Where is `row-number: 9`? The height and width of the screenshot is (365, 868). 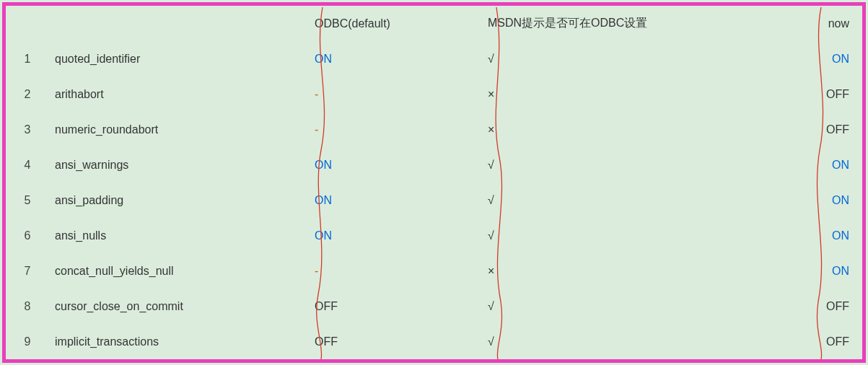 row-number: 9 is located at coordinates (27, 342).